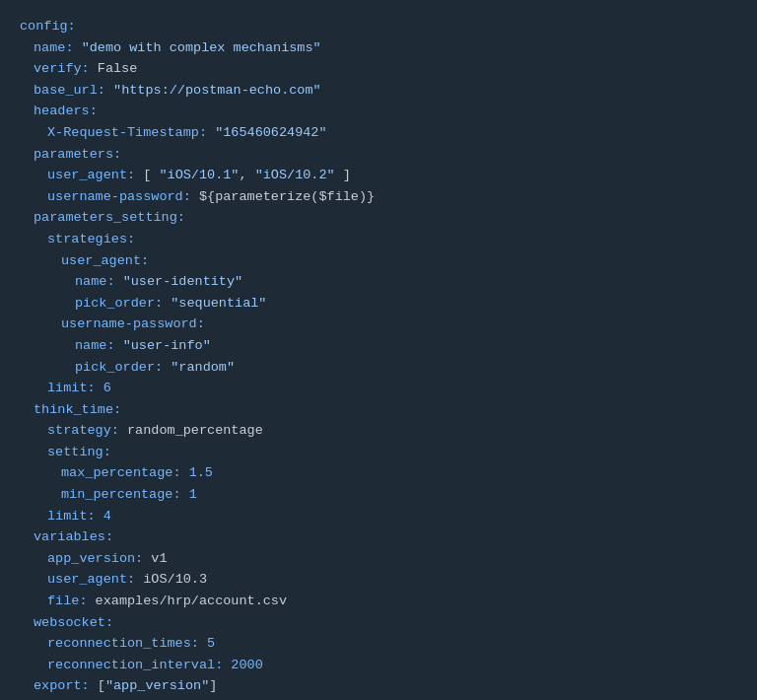 The image size is (757, 700). I want to click on yaml-plain-text: ,, so click(246, 175).